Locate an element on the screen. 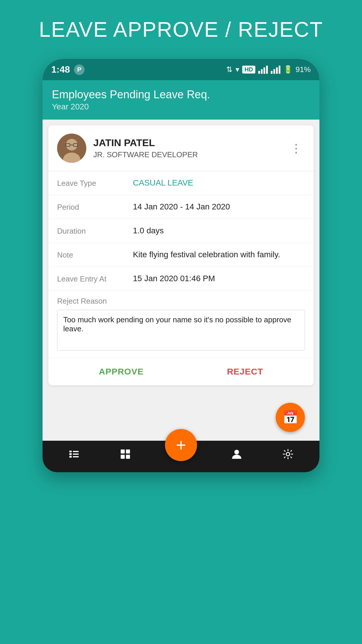 This screenshot has height=644, width=362. reject-reason-input is located at coordinates (181, 330).